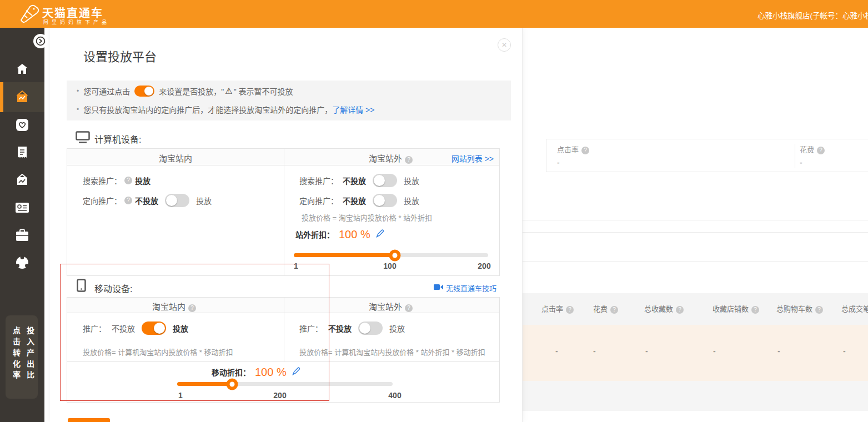  What do you see at coordinates (22, 180) in the screenshot?
I see `picture-frame-icon` at bounding box center [22, 180].